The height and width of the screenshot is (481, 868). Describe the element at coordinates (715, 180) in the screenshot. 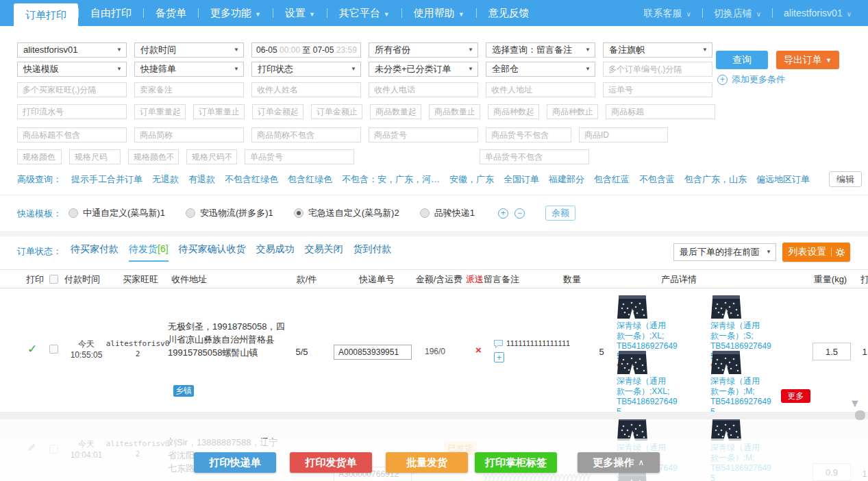

I see `advanced-query-link: 包含广东，山东` at that location.